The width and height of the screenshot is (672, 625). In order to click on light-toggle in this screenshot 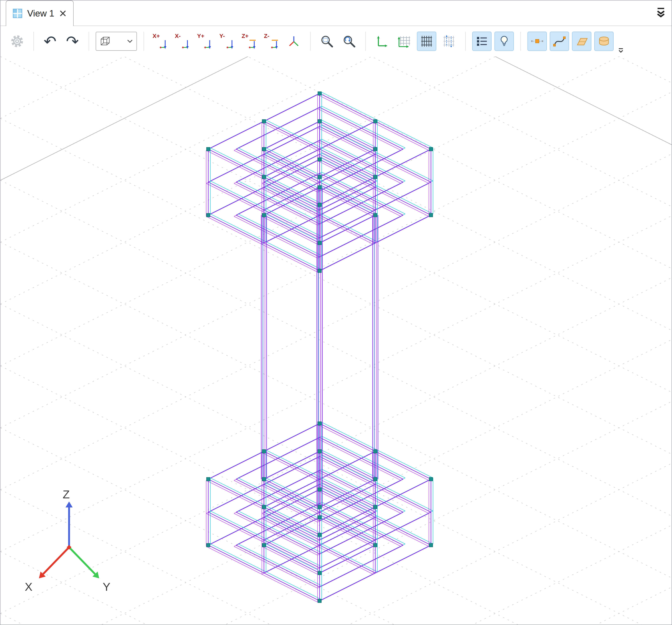, I will do `click(504, 41)`.